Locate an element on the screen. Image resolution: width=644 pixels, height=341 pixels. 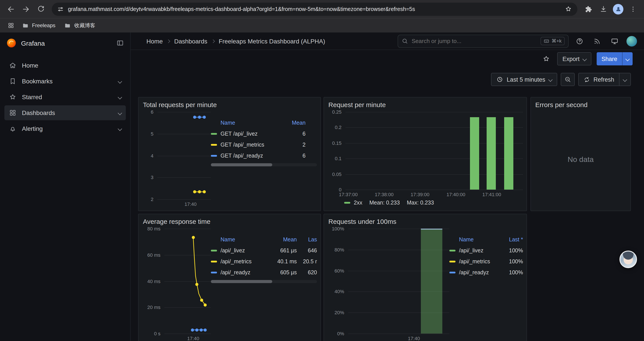
breadcrumb-current: Freeleaps Metrics Dashboard (ALPHA) is located at coordinates (272, 41).